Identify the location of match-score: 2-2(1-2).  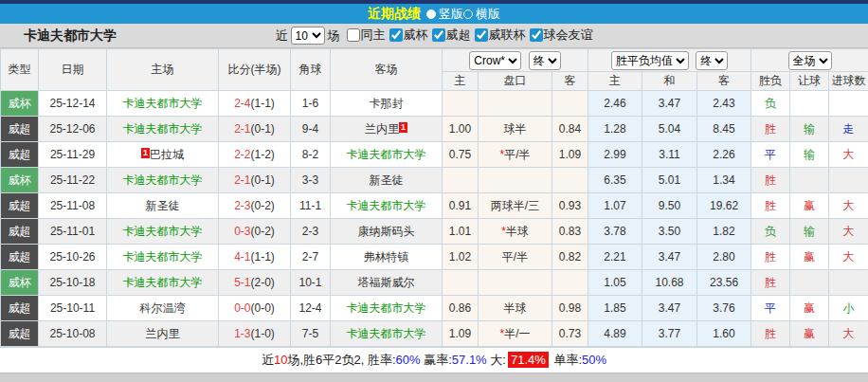
(255, 155).